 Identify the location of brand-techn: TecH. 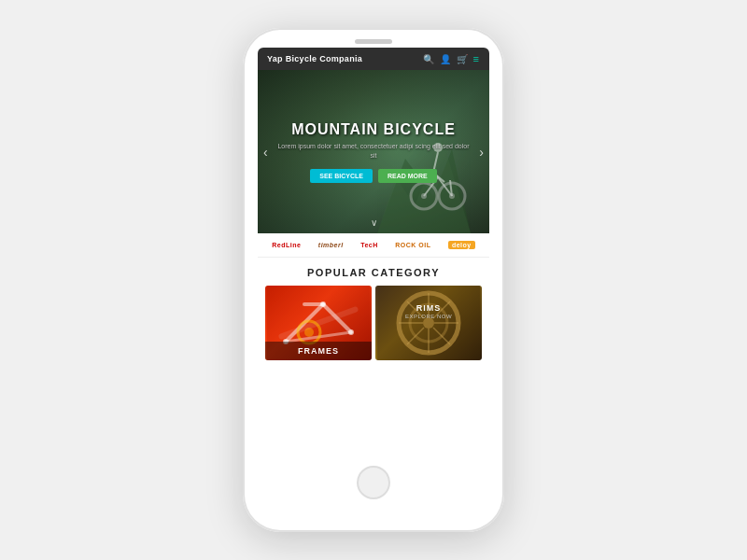
(370, 245).